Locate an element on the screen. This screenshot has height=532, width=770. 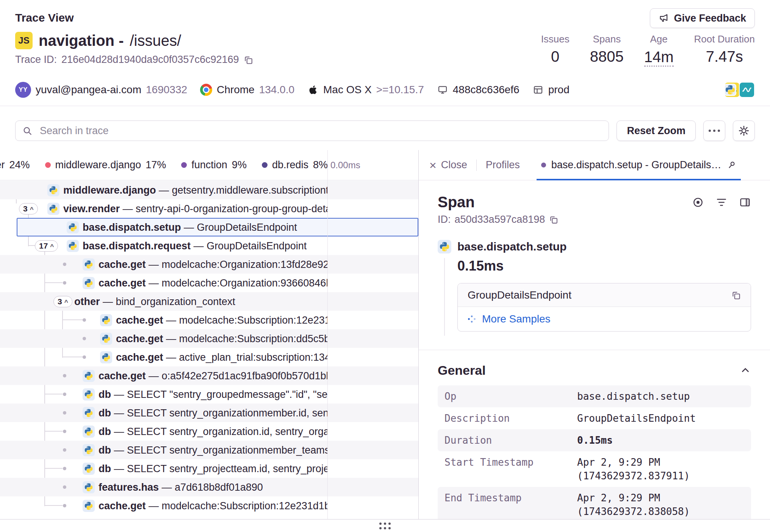
span-description-card: GroupDetailsEndpoint More Samples is located at coordinates (604, 307).